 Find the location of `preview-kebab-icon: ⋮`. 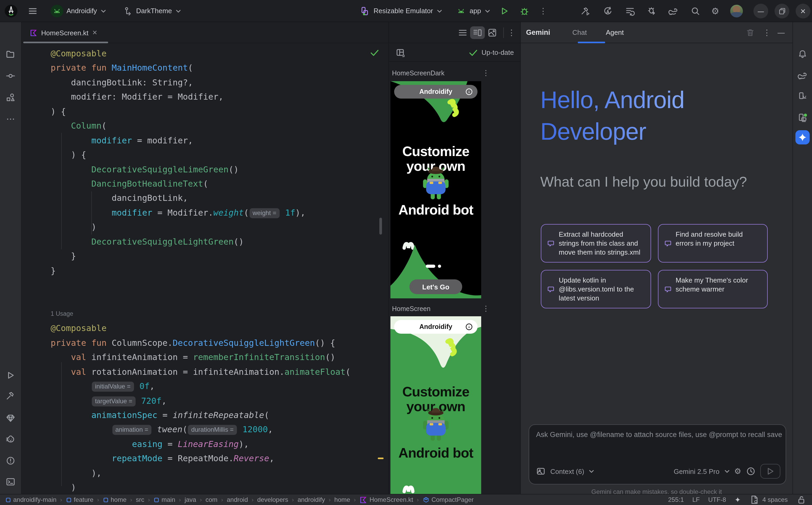

preview-kebab-icon: ⋮ is located at coordinates (511, 32).